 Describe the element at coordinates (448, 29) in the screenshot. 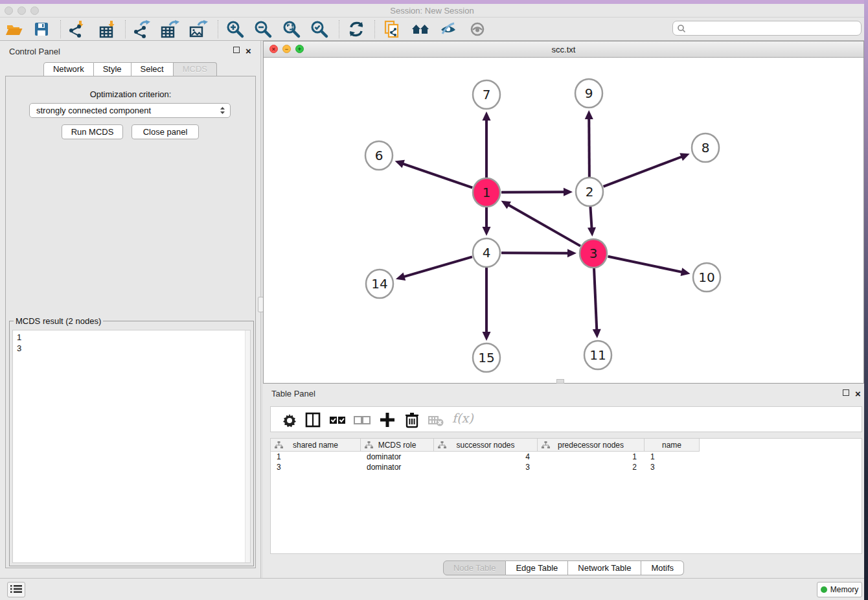

I see `hide-selected-icon` at that location.